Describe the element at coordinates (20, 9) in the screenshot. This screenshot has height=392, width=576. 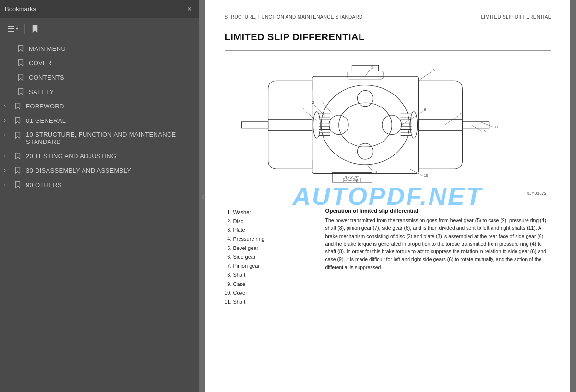
I see `sidebar-title: Bookmarks` at that location.